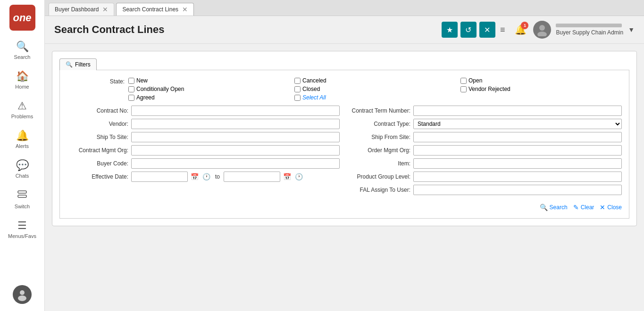 The height and width of the screenshot is (311, 644). What do you see at coordinates (81, 9) in the screenshot?
I see `tab-buyer-dashboard: Buyer Dashboard ✕` at bounding box center [81, 9].